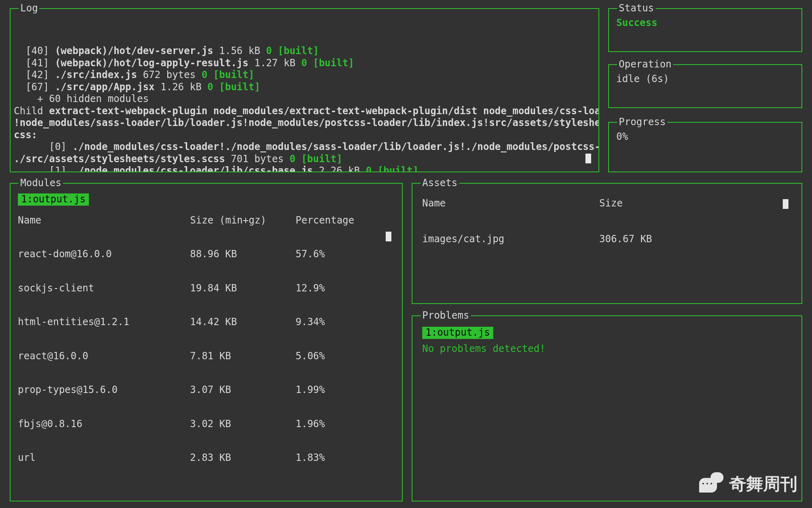 Image resolution: width=812 pixels, height=508 pixels. What do you see at coordinates (458, 333) in the screenshot?
I see `problems-tab: 1:output.js` at bounding box center [458, 333].